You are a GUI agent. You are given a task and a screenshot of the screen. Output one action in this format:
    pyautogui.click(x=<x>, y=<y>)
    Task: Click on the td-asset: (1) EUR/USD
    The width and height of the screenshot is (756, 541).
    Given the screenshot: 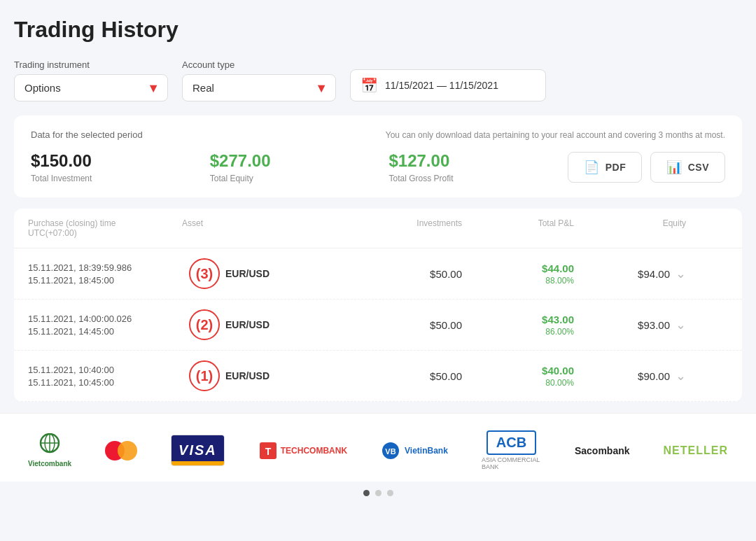 What is the action you would take?
    pyautogui.click(x=273, y=376)
    